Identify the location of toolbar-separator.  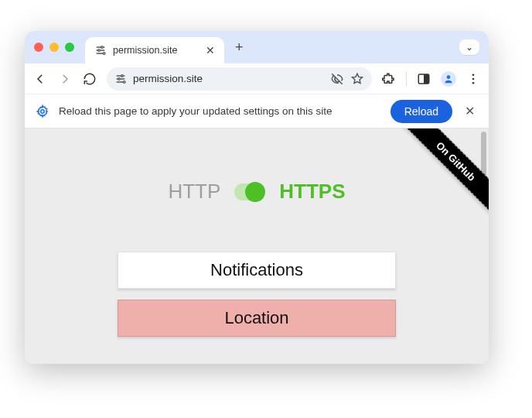
(407, 79).